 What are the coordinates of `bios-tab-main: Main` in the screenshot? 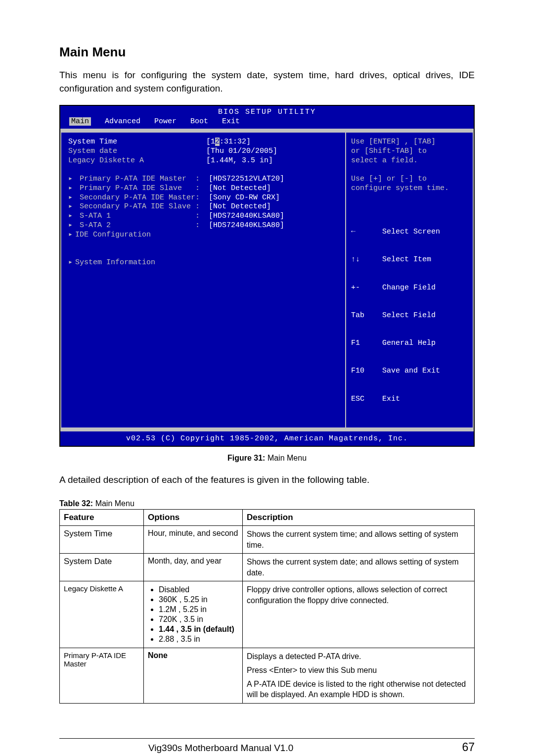 It's located at (80, 122).